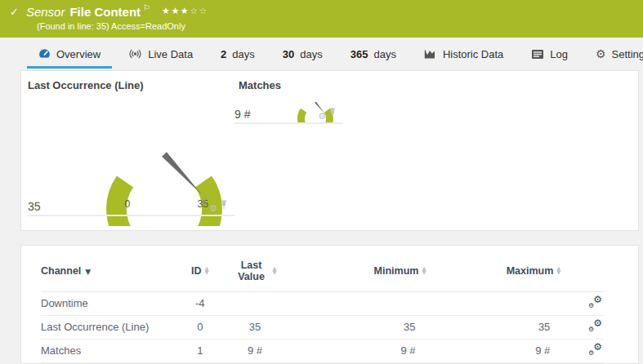 Image resolution: width=643 pixels, height=364 pixels. What do you see at coordinates (105, 11) in the screenshot?
I see `sensor-name: File Content` at bounding box center [105, 11].